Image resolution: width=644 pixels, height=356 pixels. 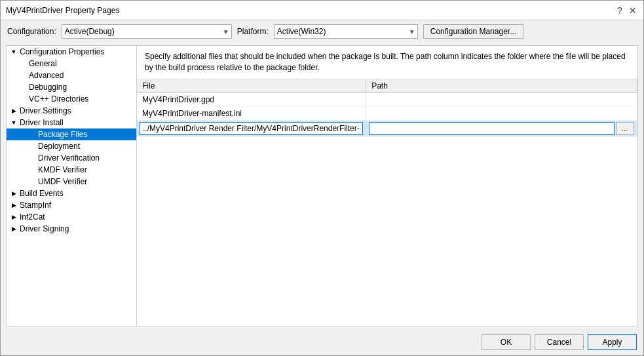 What do you see at coordinates (491, 129) in the screenshot?
I see `path-input` at bounding box center [491, 129].